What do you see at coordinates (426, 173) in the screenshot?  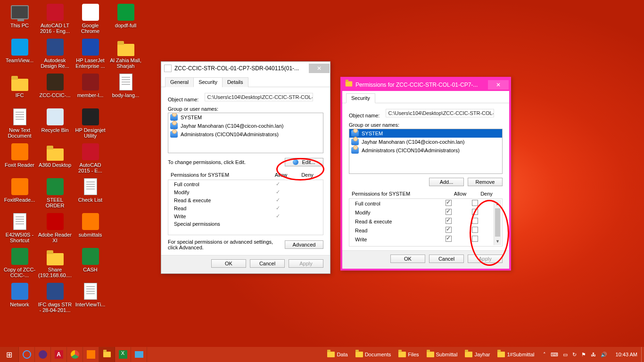 I see `permissions-dialog: Permissions for ZCC-CCIC-STR-COL-01-CP7-…` at bounding box center [426, 173].